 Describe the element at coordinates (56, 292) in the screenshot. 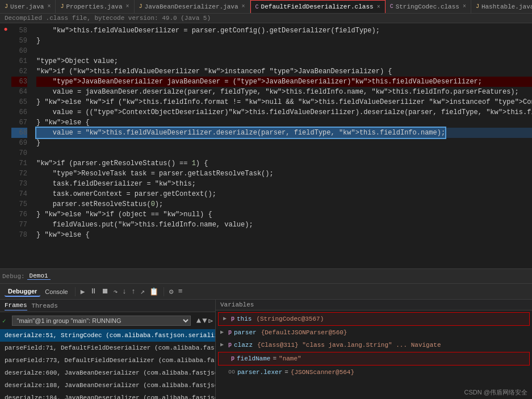

I see `console-tab-btn: Console` at that location.